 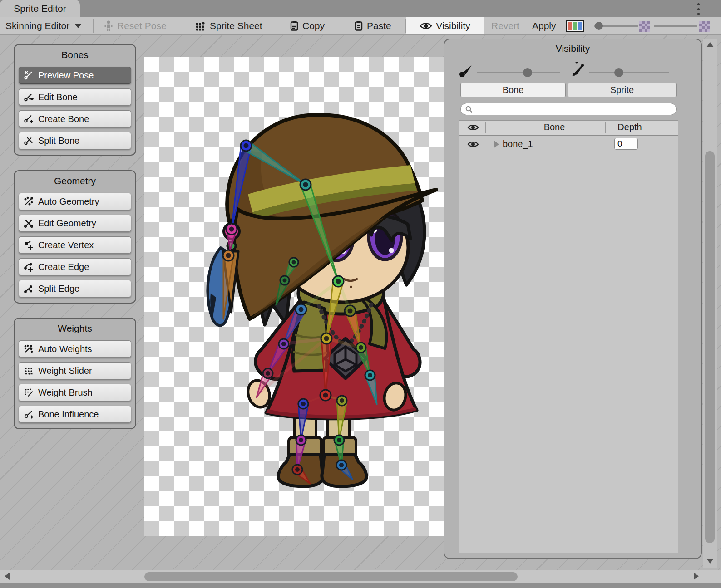 What do you see at coordinates (29, 223) in the screenshot?
I see `edit-geometry-icon` at bounding box center [29, 223].